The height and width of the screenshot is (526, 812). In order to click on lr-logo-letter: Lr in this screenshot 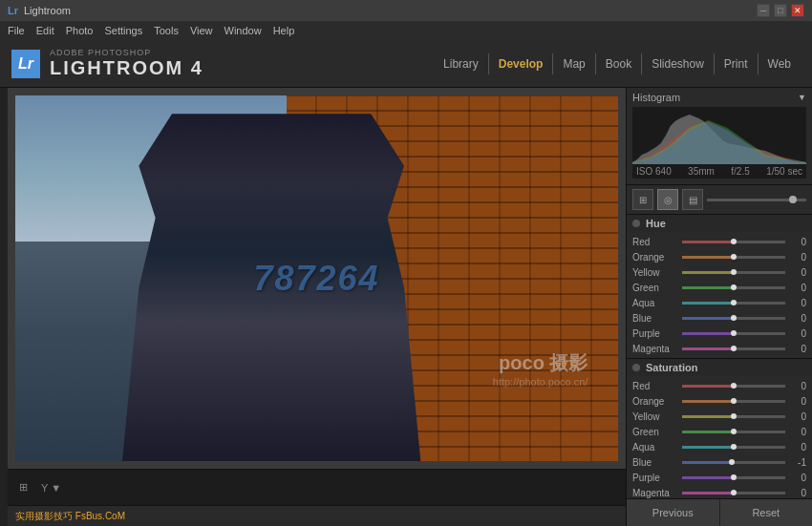, I will do `click(26, 64)`.